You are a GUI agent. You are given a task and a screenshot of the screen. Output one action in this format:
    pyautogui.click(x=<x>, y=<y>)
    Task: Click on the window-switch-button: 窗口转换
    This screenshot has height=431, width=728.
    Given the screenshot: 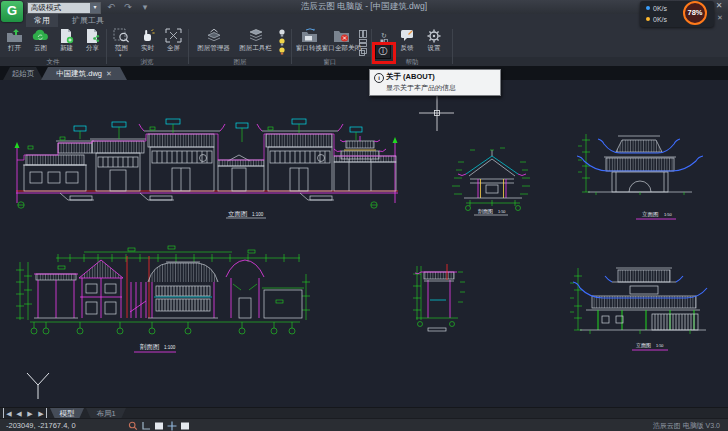 What is the action you would take?
    pyautogui.click(x=309, y=42)
    